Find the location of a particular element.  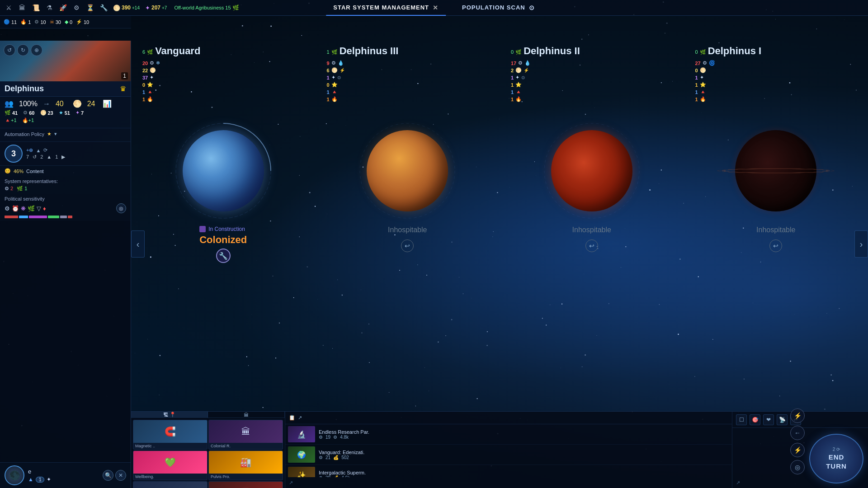

queue-row2: 7 ↺ 2 ▲ 1 ▶ is located at coordinates (46, 157).